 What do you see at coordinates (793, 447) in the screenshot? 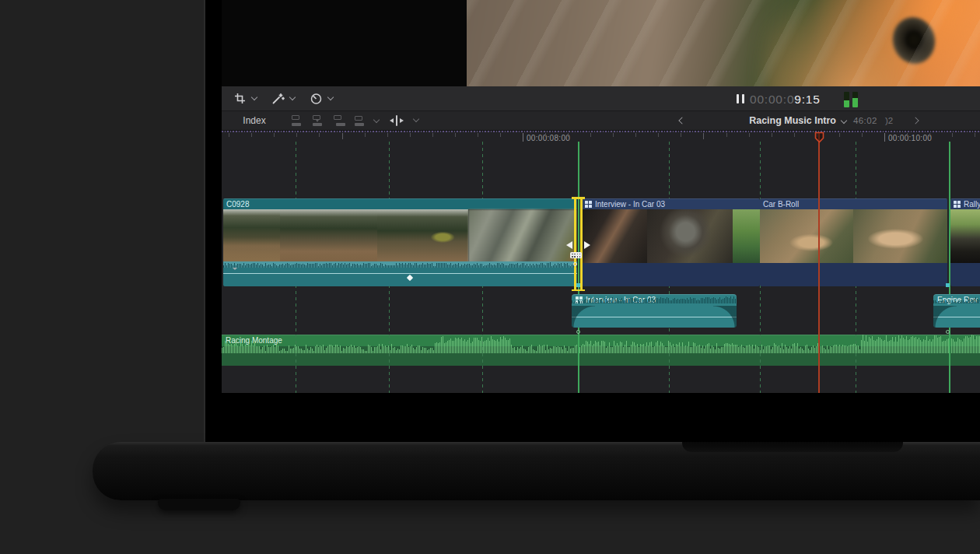
I see `macbook-lid-notch` at bounding box center [793, 447].